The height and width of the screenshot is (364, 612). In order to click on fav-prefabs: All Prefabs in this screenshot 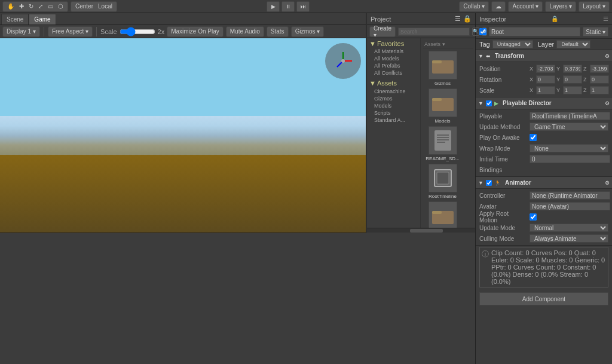, I will do `click(393, 66)`.